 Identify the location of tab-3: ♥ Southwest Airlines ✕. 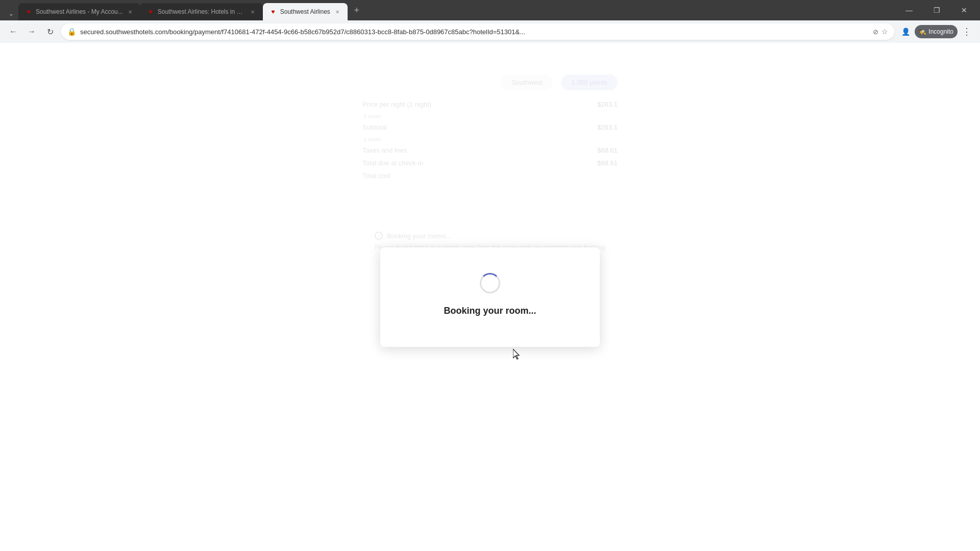
(305, 12).